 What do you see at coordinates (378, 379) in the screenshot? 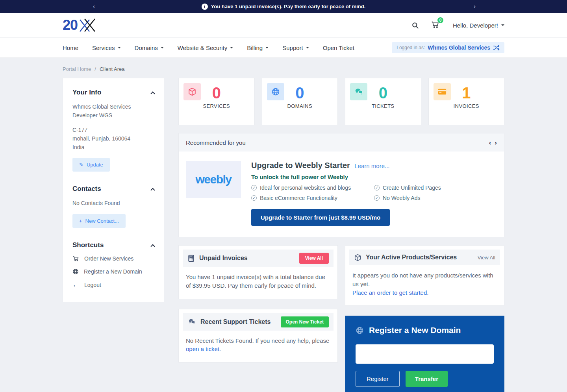
I see `register-button: Register` at bounding box center [378, 379].